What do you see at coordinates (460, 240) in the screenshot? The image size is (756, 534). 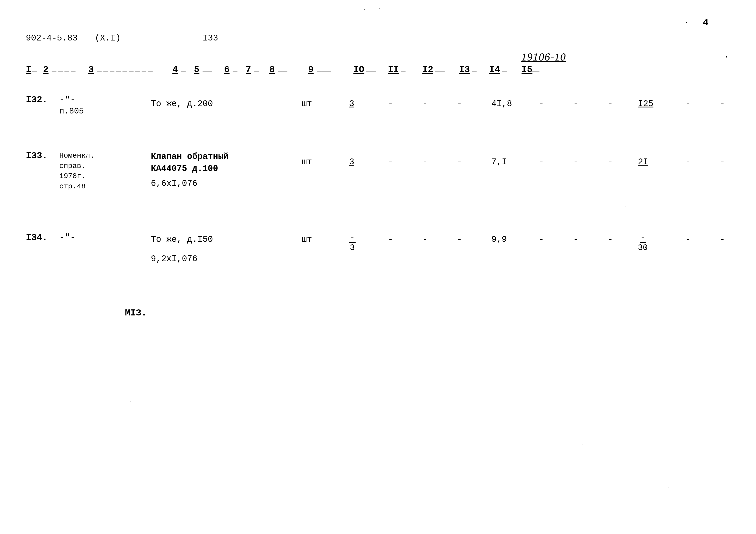 I see `row-134-col8: -` at bounding box center [460, 240].